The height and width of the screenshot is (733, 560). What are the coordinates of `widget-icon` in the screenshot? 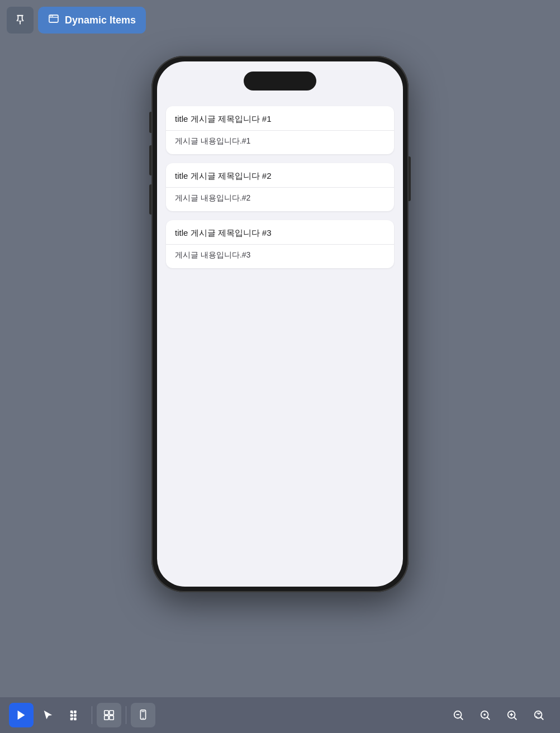 It's located at (109, 715).